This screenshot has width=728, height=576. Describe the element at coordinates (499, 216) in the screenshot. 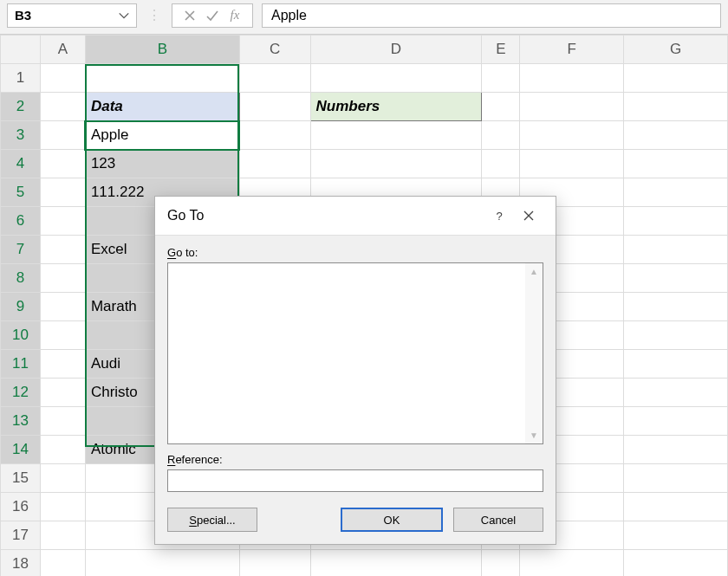

I see `help-icon: ?` at that location.